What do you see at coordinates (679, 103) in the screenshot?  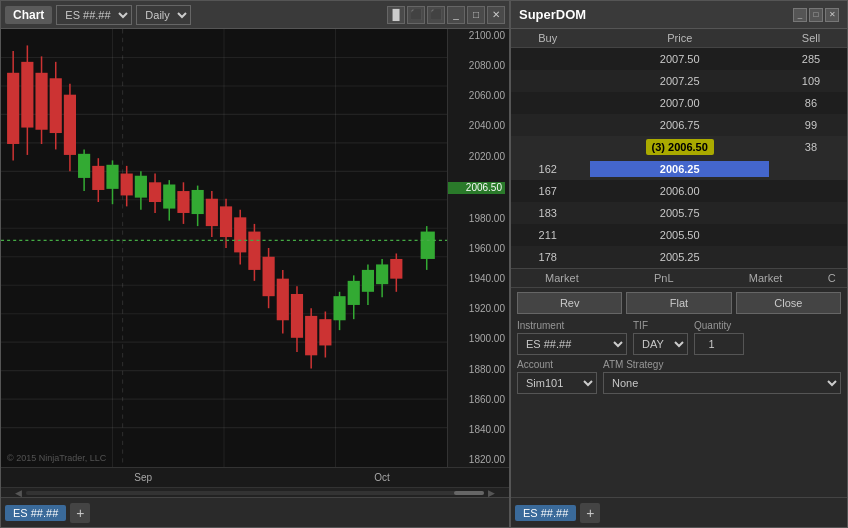 I see `table-row: 2007.00 86` at bounding box center [679, 103].